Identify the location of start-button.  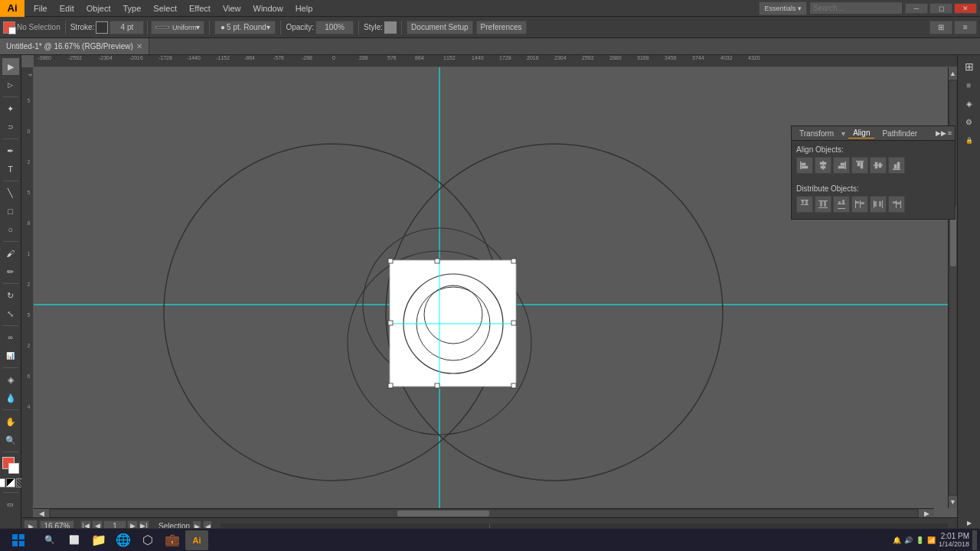
(18, 540).